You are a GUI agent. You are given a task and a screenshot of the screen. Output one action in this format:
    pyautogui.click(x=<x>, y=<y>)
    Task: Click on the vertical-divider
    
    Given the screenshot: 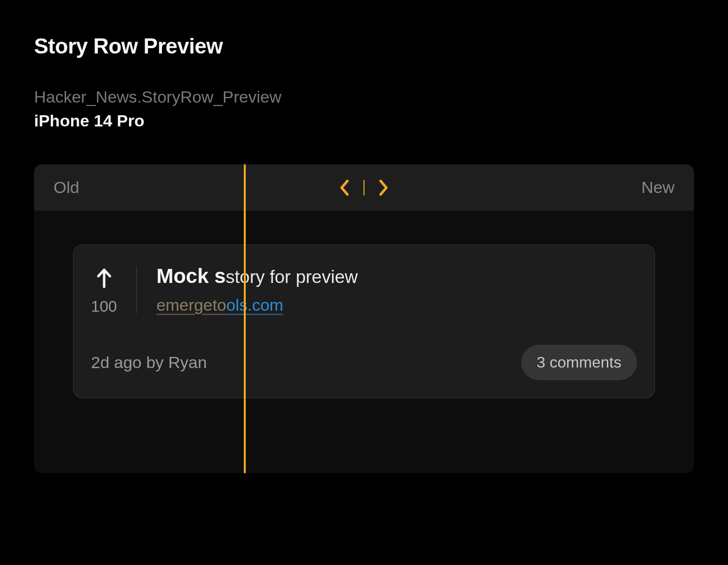 What is the action you would take?
    pyautogui.click(x=136, y=290)
    